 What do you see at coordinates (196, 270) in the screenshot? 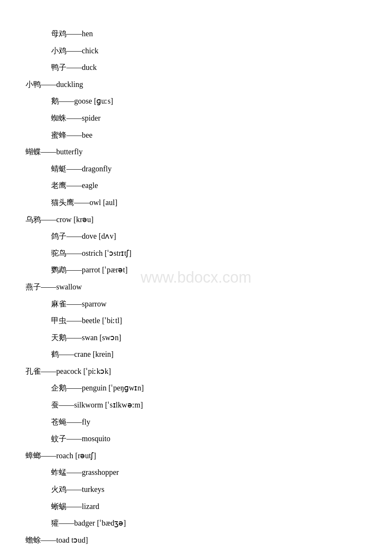
I see `list-item: 鹦鹉——parrot [ˈpærət]` at bounding box center [196, 270].